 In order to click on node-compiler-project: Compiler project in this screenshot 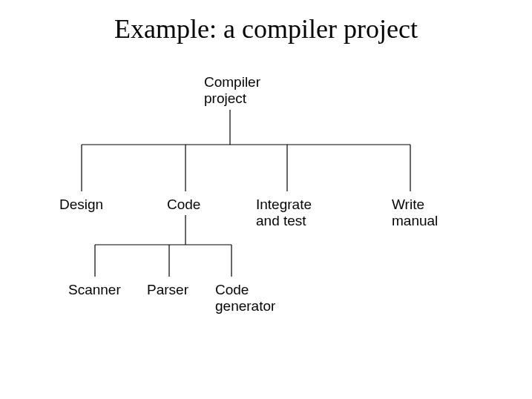, I will do `click(232, 90)`.